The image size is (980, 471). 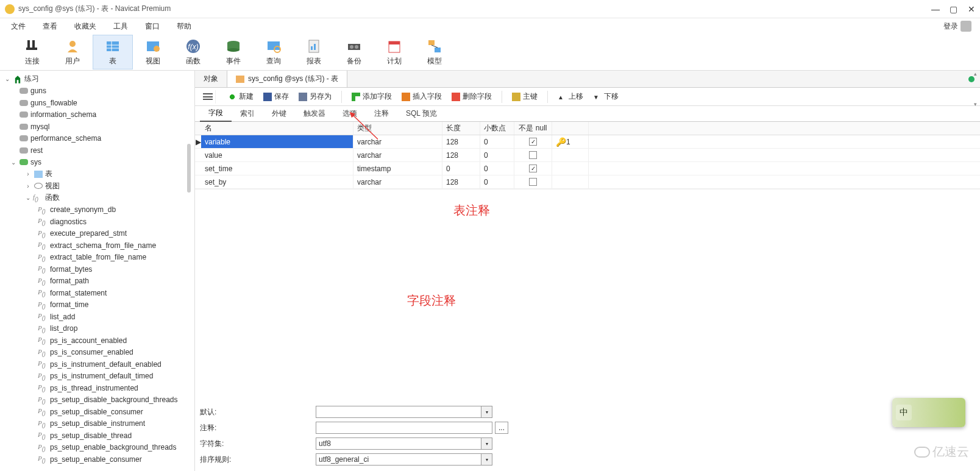 I want to click on tool-event: 事件, so click(x=233, y=52).